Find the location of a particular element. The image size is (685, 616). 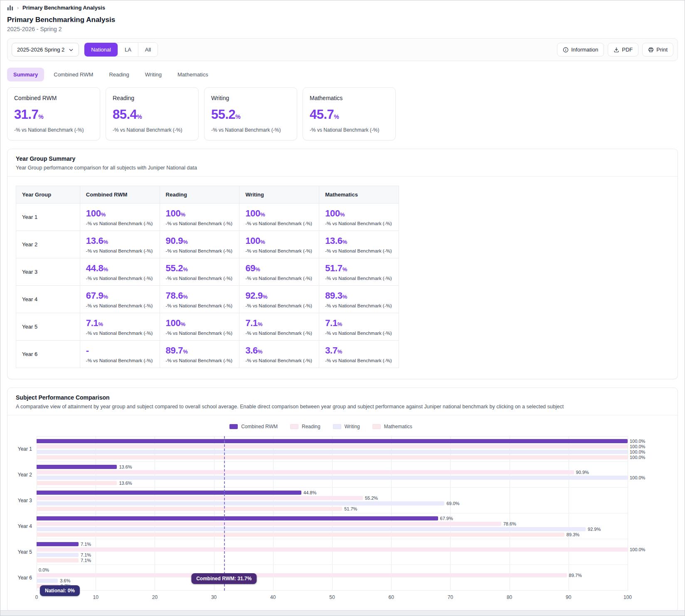

chart-x-axis: 0102030405060708090100 is located at coordinates (332, 599).